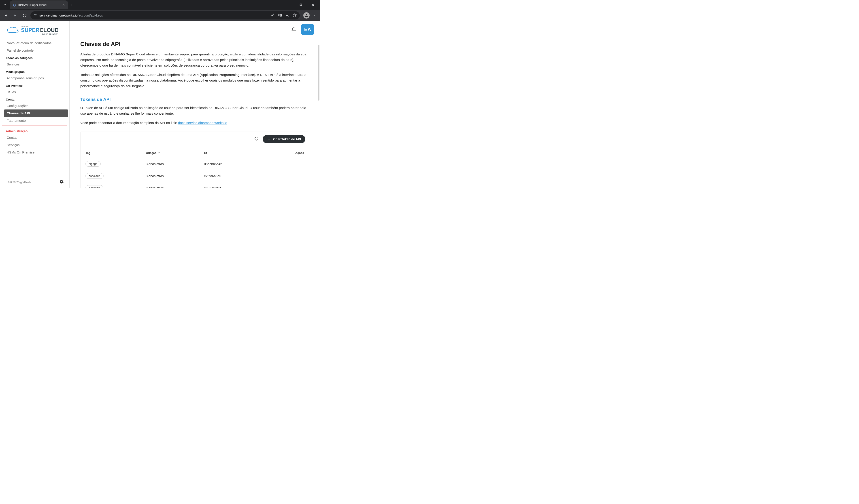 Image resolution: width=859 pixels, height=504 pixels. I want to click on page-title: Chaves de API, so click(195, 44).